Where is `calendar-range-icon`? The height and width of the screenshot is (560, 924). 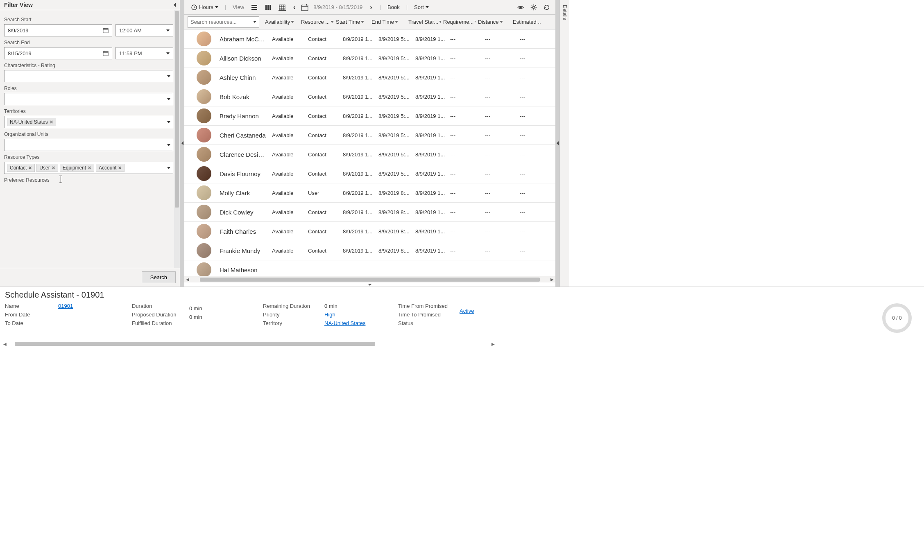
calendar-range-icon is located at coordinates (305, 7).